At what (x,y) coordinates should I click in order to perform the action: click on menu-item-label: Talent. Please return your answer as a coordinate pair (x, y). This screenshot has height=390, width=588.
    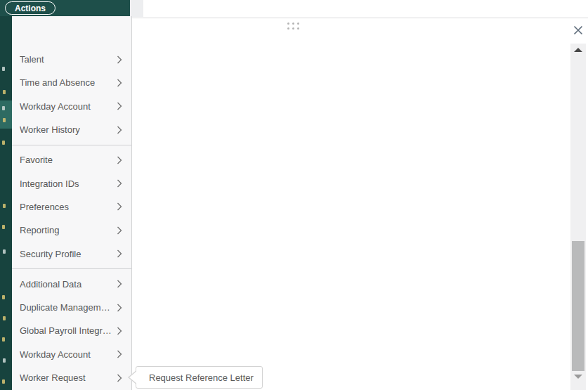
    Looking at the image, I should click on (66, 59).